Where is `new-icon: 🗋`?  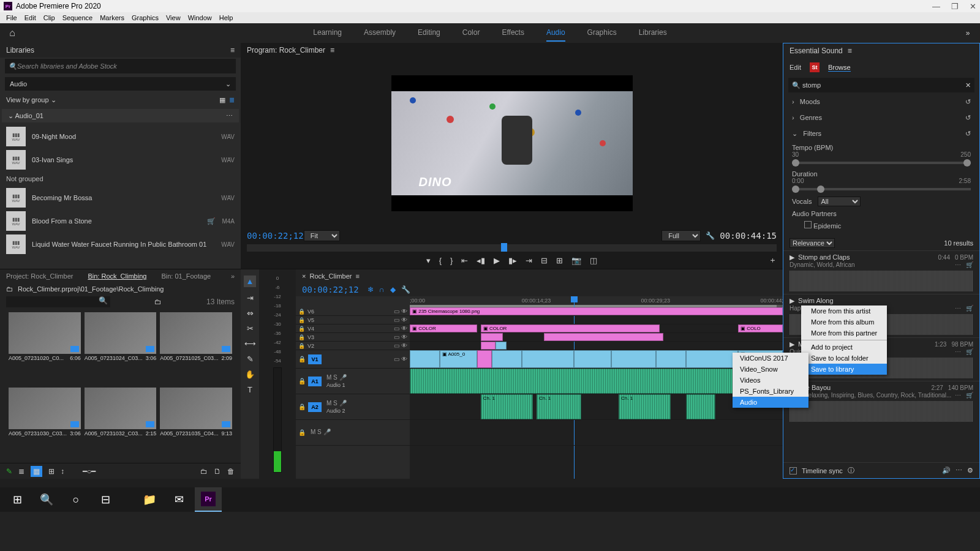 new-icon: 🗋 is located at coordinates (217, 471).